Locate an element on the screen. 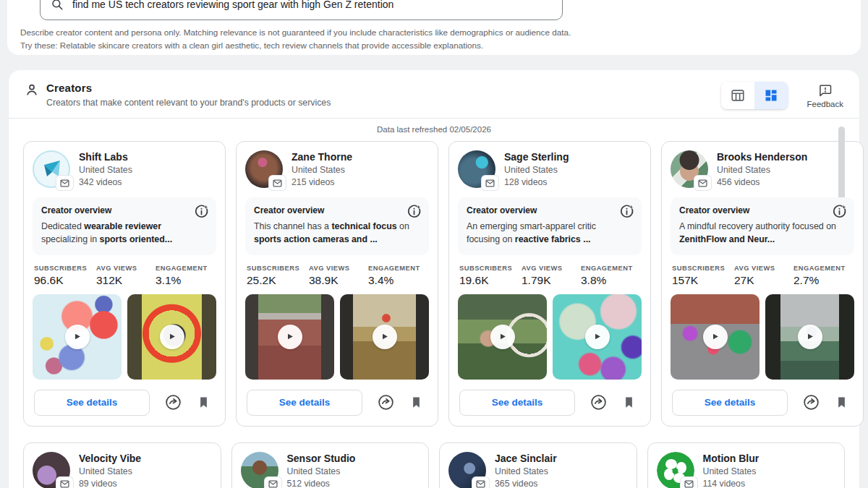  engagement-value: 2.7% is located at coordinates (823, 281).